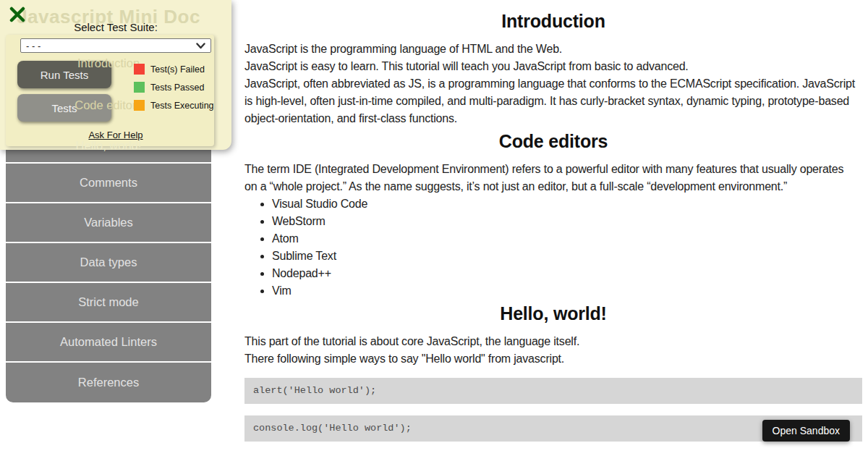 Image resolution: width=868 pixels, height=456 pixels. What do you see at coordinates (109, 303) in the screenshot?
I see `sidebar-item-strict-mode: Strict mode` at bounding box center [109, 303].